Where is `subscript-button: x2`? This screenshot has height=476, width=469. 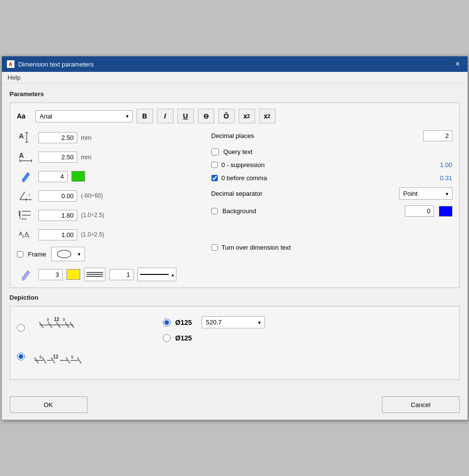
subscript-button: x2 is located at coordinates (247, 116).